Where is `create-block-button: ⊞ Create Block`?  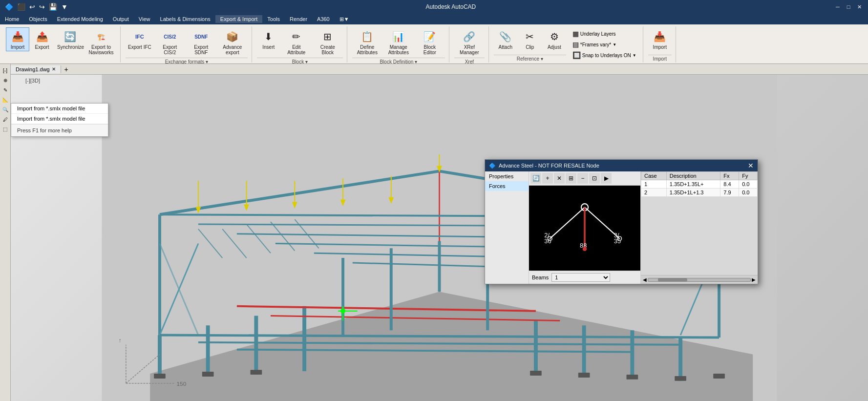 create-block-button: ⊞ Create Block is located at coordinates (328, 42).